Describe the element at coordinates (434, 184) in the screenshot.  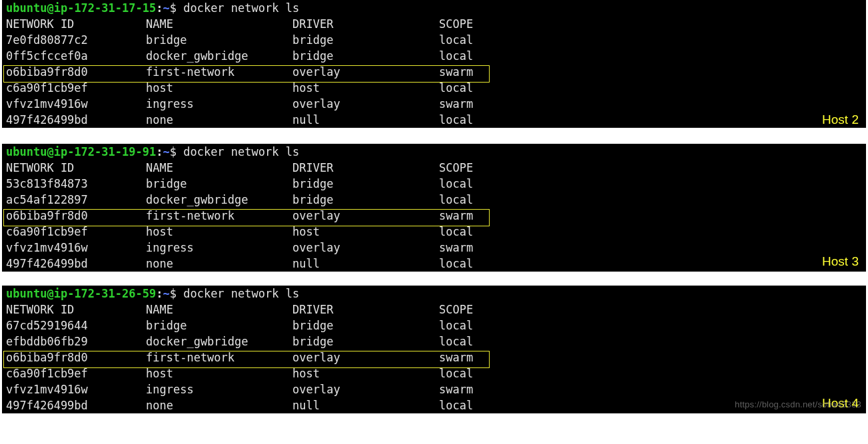
I see `table-row: 53c813f84873bridgebridgelocal` at that location.